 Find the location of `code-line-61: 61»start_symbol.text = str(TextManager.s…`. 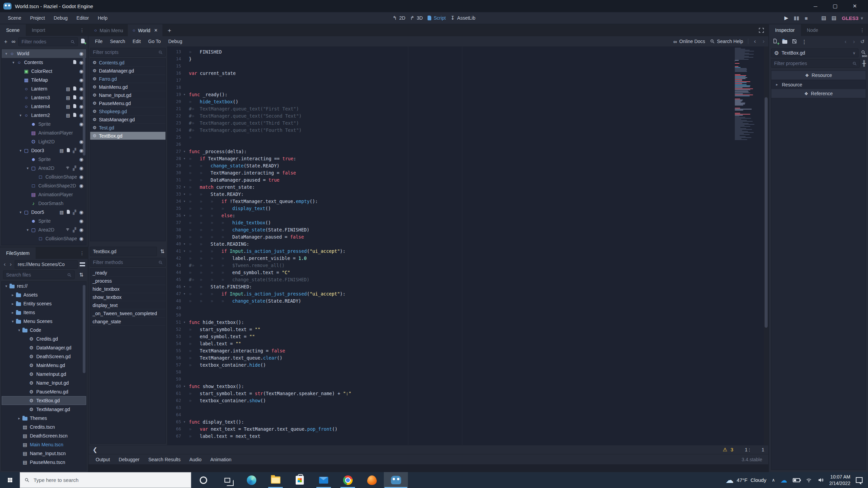

code-line-61: 61»start_symbol.text = str(TextManager.s… is located at coordinates (450, 393).